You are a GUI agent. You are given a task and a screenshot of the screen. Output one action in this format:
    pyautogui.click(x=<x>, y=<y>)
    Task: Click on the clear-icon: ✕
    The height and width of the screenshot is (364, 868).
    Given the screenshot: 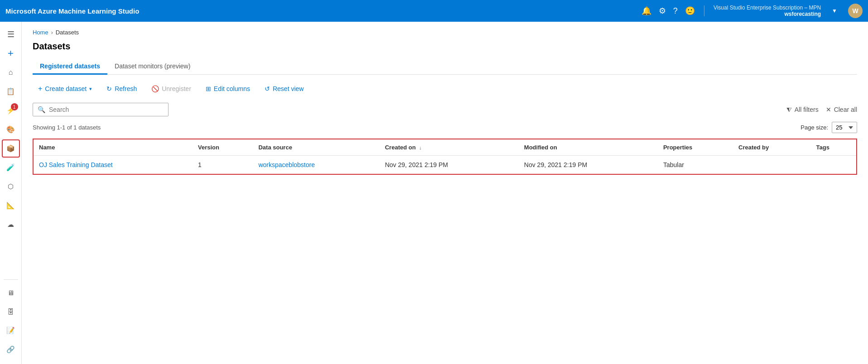 What is the action you would take?
    pyautogui.click(x=829, y=110)
    